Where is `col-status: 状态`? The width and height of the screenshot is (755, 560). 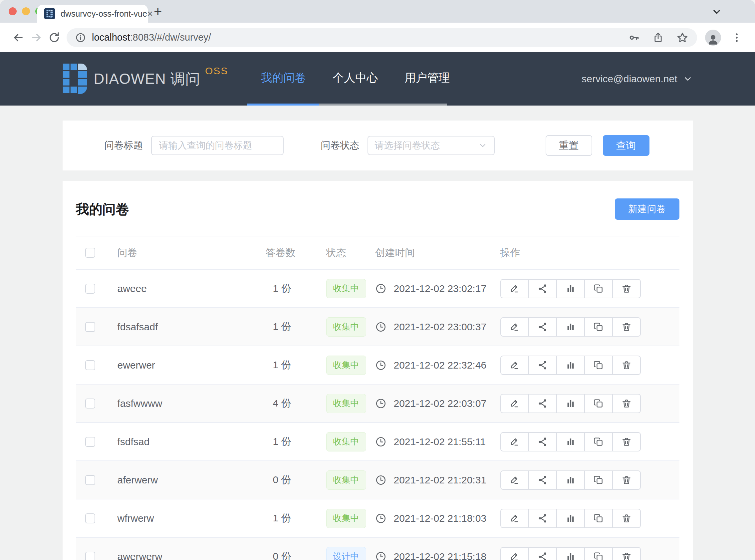 col-status: 状态 is located at coordinates (346, 253).